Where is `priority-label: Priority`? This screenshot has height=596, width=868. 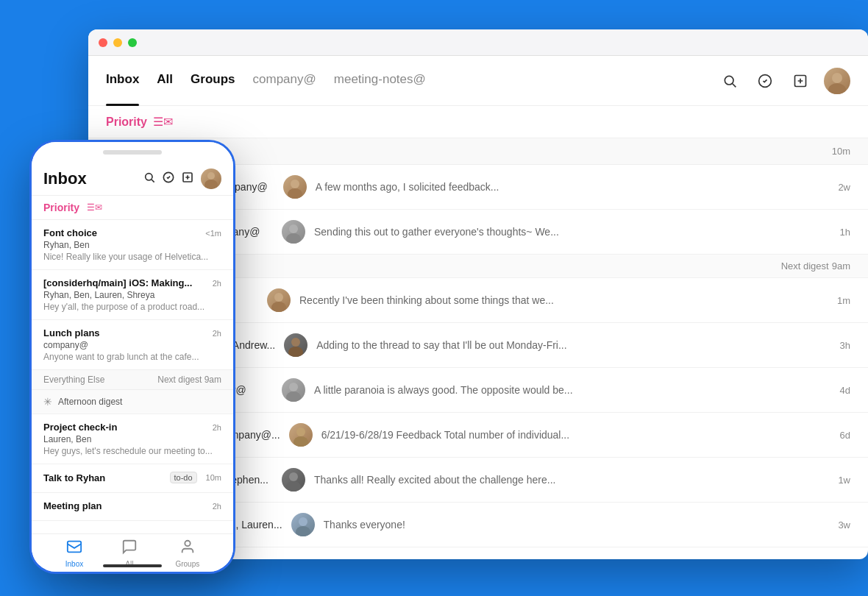 priority-label: Priority is located at coordinates (127, 122).